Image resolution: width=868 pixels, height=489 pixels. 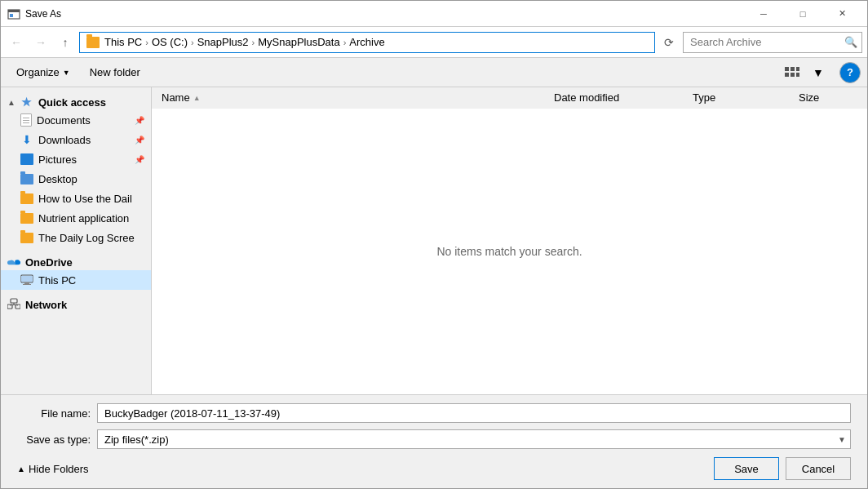 What do you see at coordinates (76, 100) in the screenshot?
I see `sidebar-quick-access-header: ▲ ★ Quick access` at bounding box center [76, 100].